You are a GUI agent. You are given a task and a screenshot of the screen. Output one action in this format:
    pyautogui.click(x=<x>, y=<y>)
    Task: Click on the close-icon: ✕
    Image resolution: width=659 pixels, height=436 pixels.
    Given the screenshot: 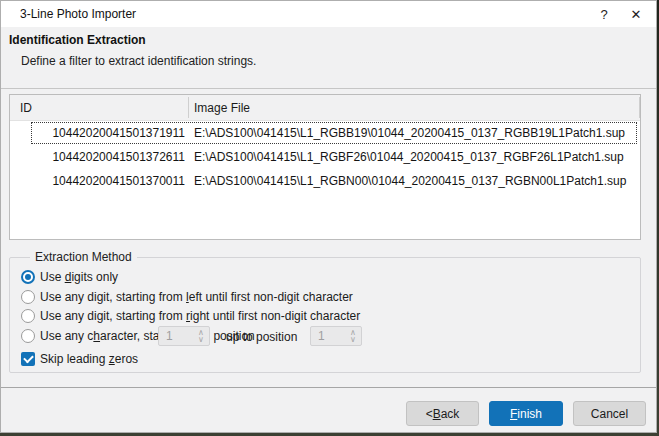 What is the action you would take?
    pyautogui.click(x=636, y=14)
    